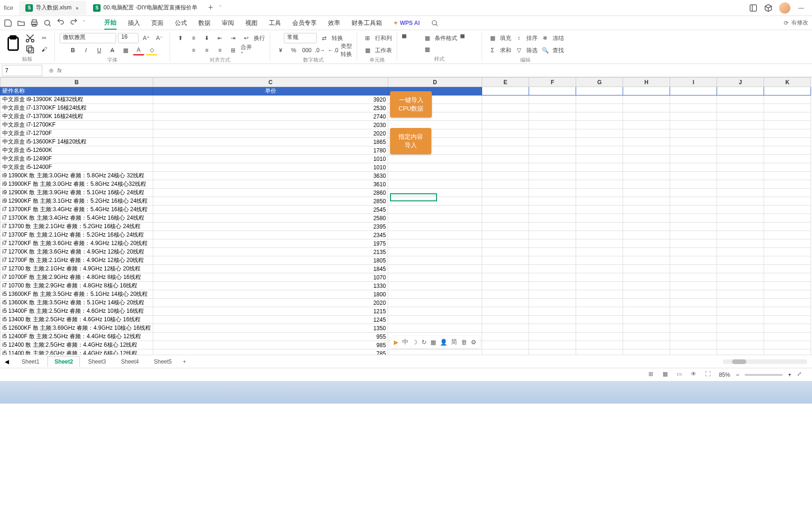 The height and width of the screenshot is (508, 812). What do you see at coordinates (271, 210) in the screenshot?
I see `cell-price: 2545` at bounding box center [271, 210].